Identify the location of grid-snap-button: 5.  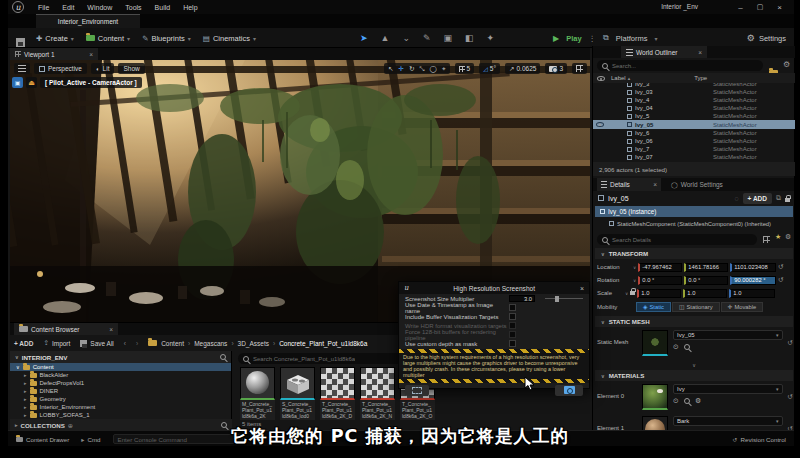
(465, 68).